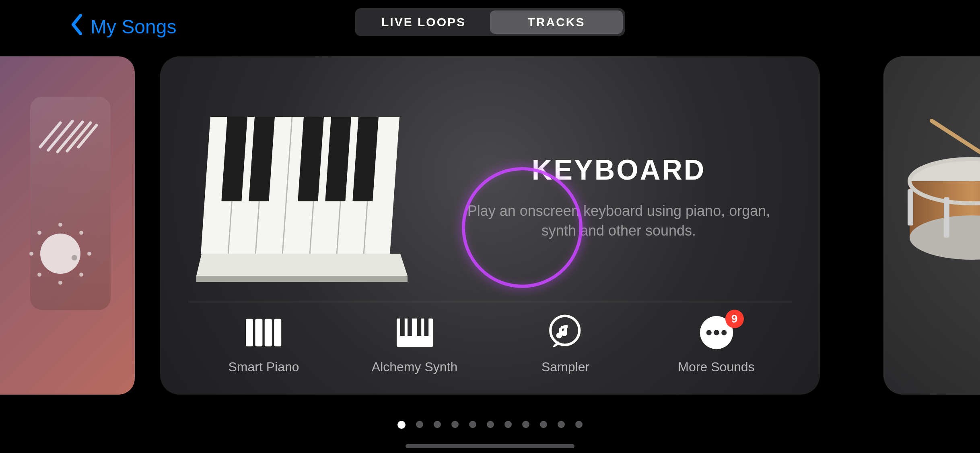 The height and width of the screenshot is (453, 980). I want to click on more-sounds-badge: 9, so click(735, 319).